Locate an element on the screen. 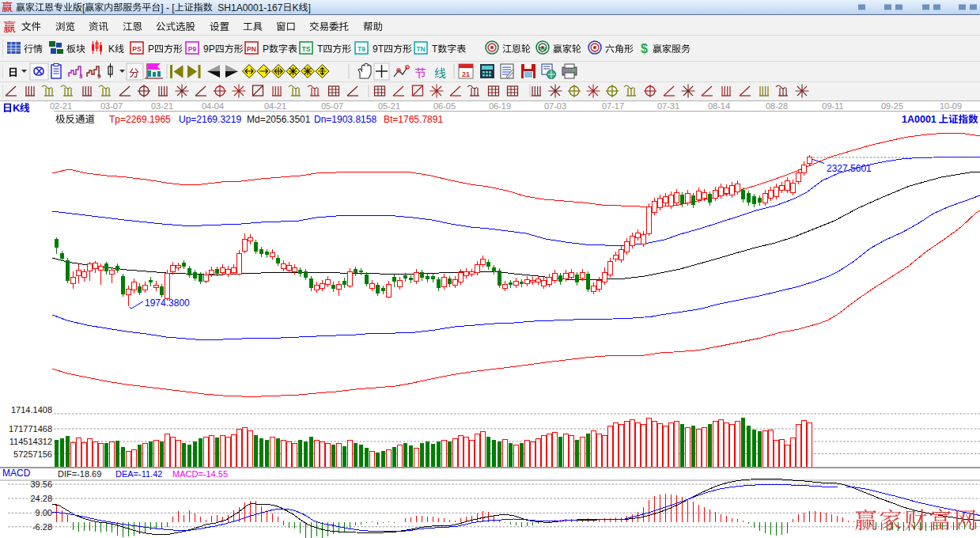  svg-text: 03-21 is located at coordinates (162, 106).